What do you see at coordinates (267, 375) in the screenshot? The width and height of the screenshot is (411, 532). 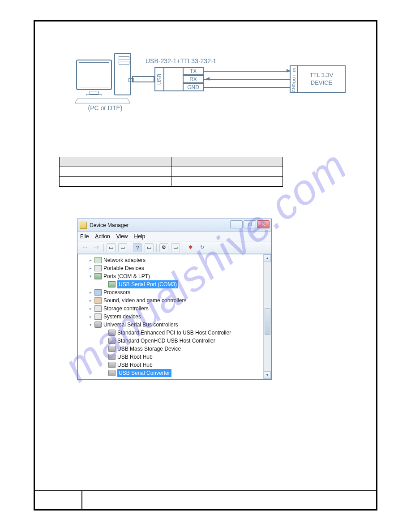 I see `scroll-down-button: ▼` at bounding box center [267, 375].